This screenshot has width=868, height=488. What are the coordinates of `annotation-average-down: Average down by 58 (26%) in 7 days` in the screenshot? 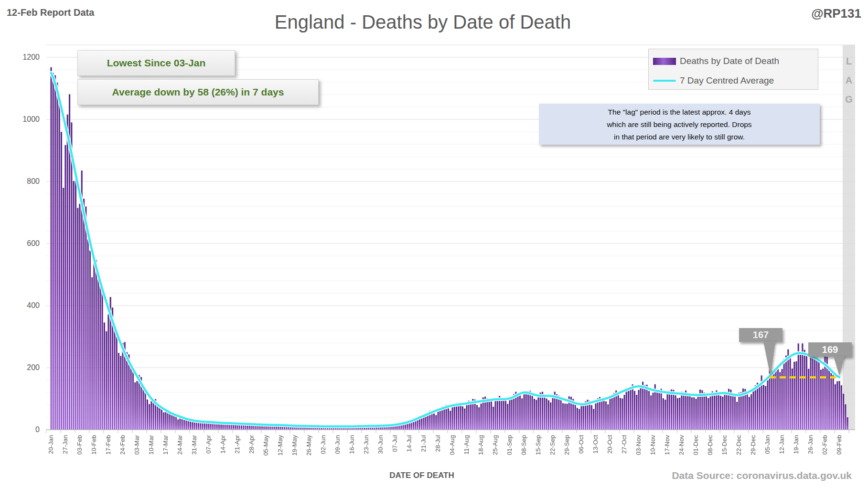 It's located at (198, 92).